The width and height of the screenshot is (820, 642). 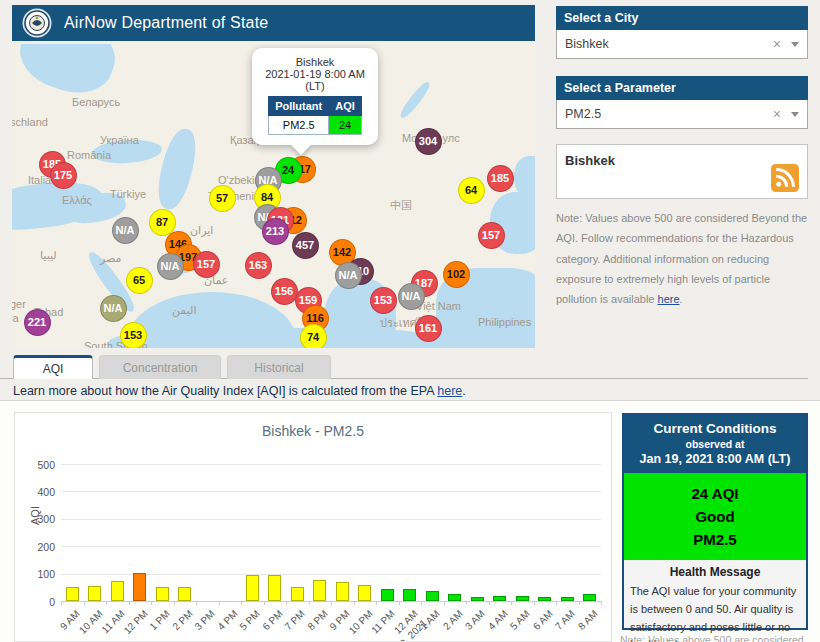 What do you see at coordinates (714, 516) in the screenshot?
I see `current-aqi-category: Good` at bounding box center [714, 516].